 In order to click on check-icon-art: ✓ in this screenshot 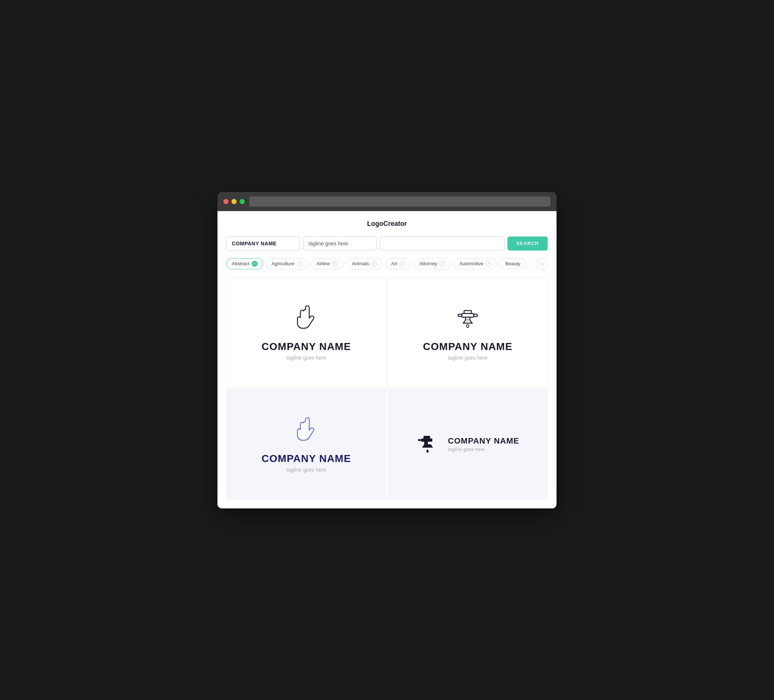, I will do `click(402, 264)`.